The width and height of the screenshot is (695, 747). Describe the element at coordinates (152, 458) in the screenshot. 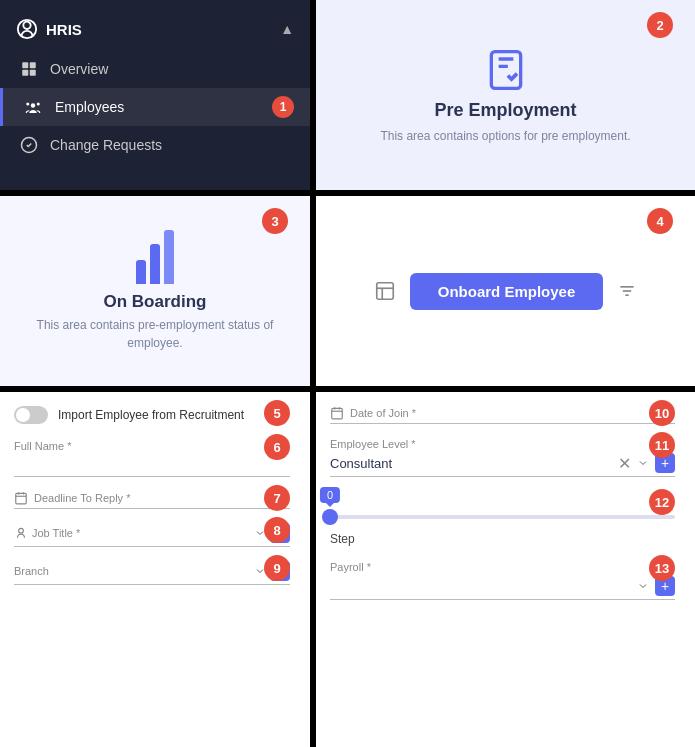

I see `full-name-field: 6 Full Name *` at that location.